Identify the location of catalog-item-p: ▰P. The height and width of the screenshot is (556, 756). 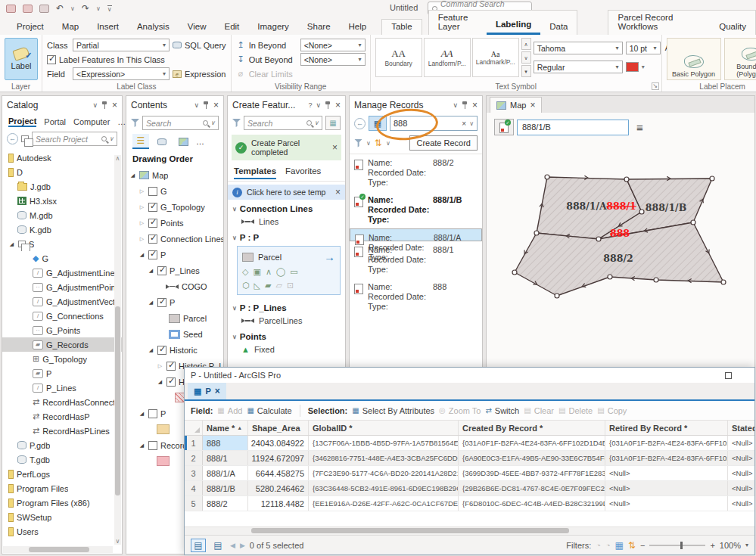
(62, 374).